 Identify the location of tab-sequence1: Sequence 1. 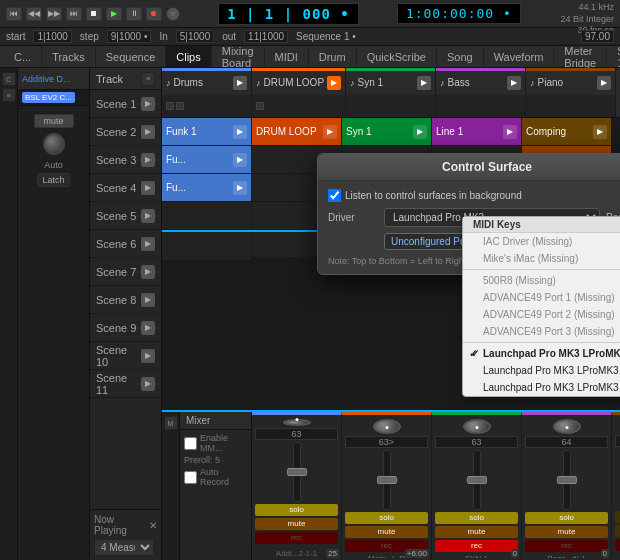
(614, 56).